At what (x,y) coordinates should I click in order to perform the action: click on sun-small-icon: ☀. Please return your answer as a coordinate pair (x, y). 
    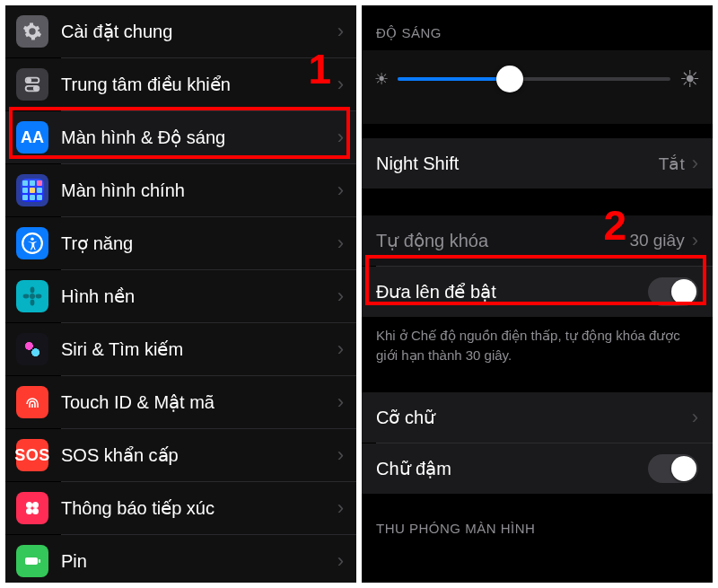
    Looking at the image, I should click on (381, 79).